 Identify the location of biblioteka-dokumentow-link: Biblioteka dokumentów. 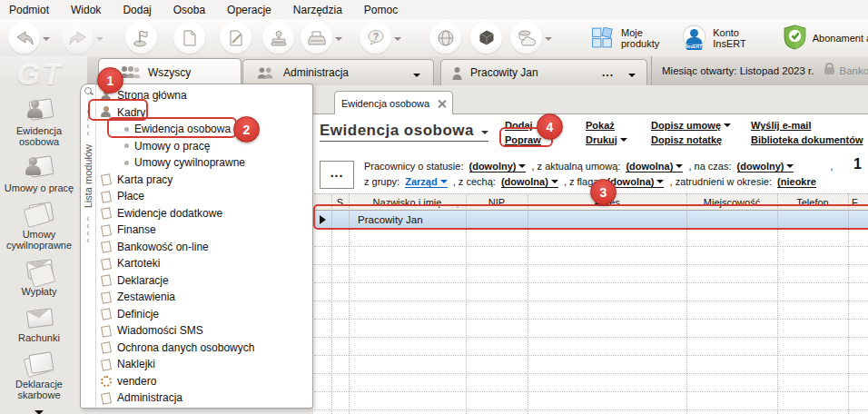
(806, 140).